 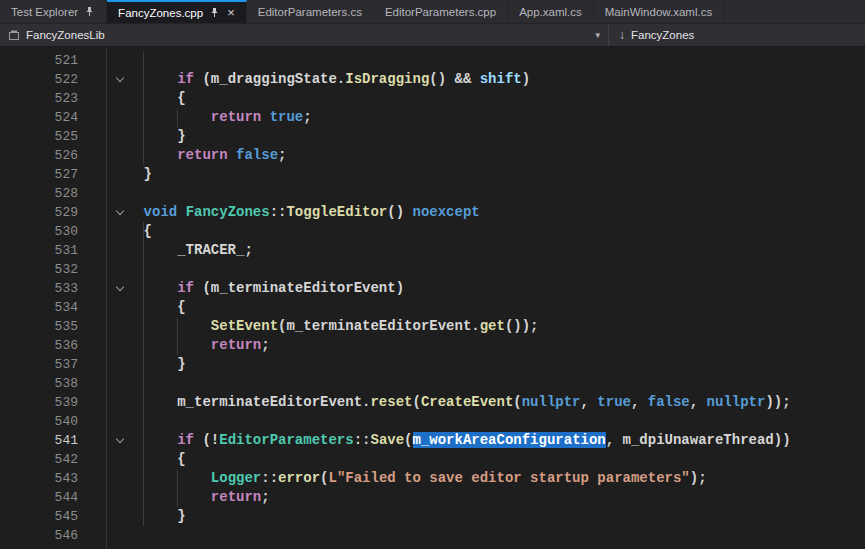 I want to click on line-number: 525, so click(x=39, y=136).